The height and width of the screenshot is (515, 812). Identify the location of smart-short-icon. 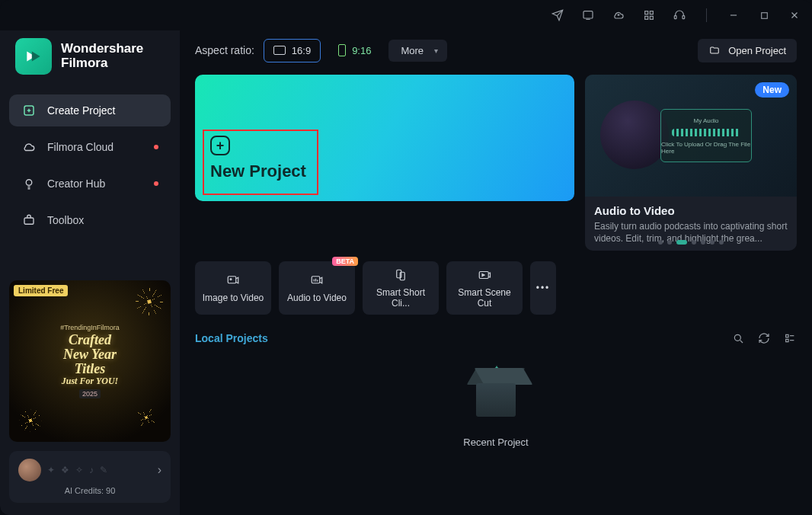
(401, 275).